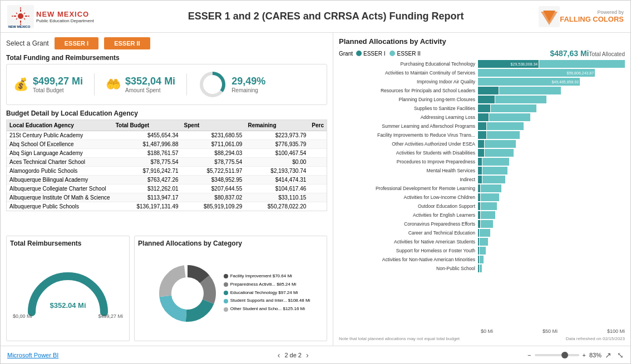  What do you see at coordinates (33, 355) in the screenshot?
I see `pbi-link: Microsoft Power BI` at bounding box center [33, 355].